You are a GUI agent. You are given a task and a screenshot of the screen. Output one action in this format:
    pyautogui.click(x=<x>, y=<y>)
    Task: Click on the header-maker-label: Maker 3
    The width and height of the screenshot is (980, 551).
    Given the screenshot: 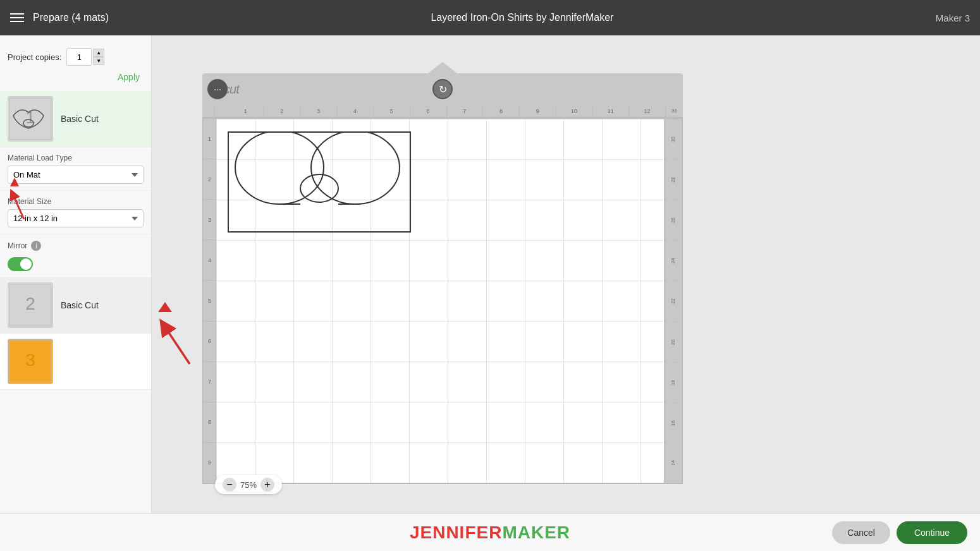 What is the action you would take?
    pyautogui.click(x=953, y=18)
    